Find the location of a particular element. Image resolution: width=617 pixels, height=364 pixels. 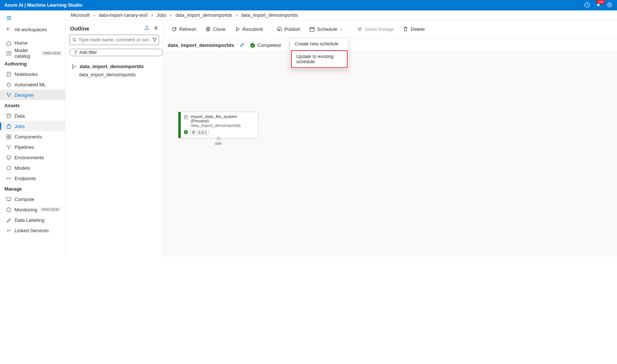

sidebar-components: Components is located at coordinates (33, 137).